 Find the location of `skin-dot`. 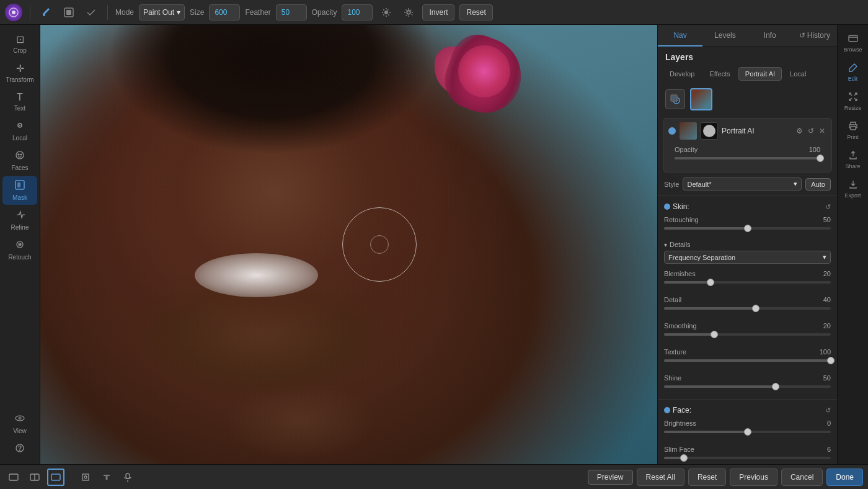

skin-dot is located at coordinates (667, 207).